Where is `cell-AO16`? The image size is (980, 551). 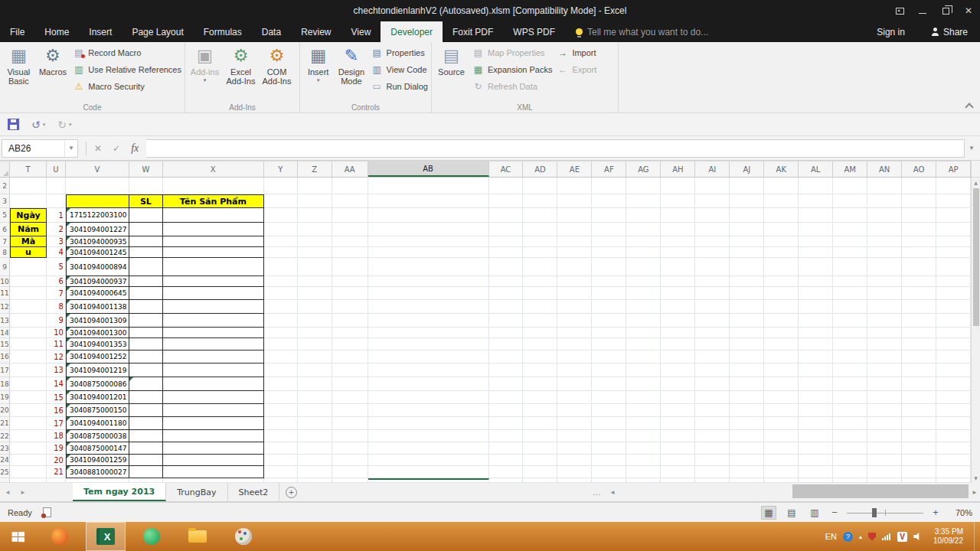 cell-AO16 is located at coordinates (919, 357).